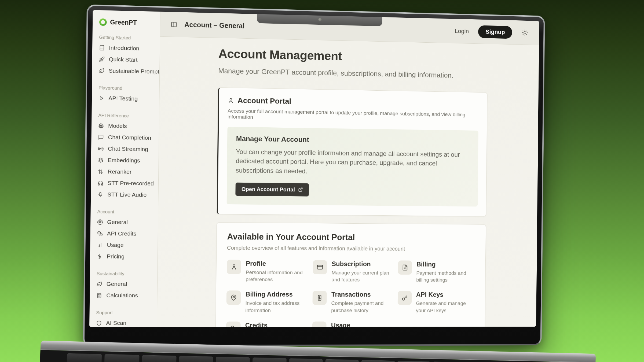 The image size is (644, 362). Describe the element at coordinates (361, 324) in the screenshot. I see `feature-text: Usage Detailed analytics and usage stati…` at that location.